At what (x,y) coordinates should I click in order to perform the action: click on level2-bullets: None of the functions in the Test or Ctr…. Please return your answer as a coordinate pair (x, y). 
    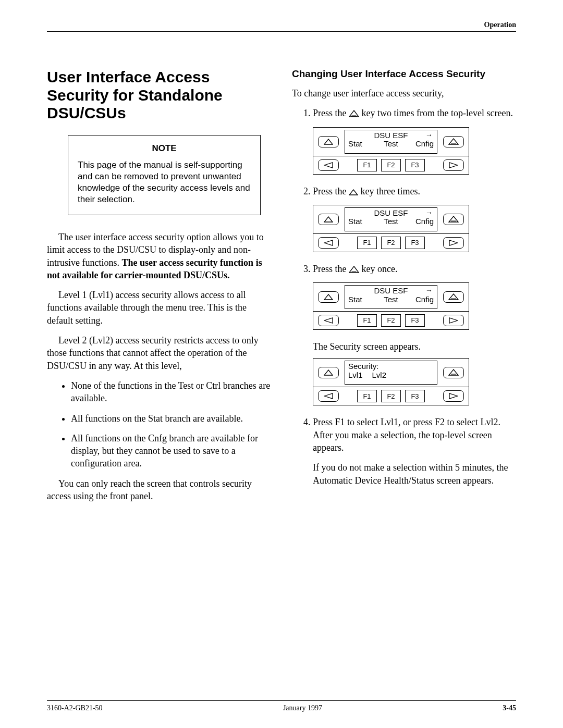
    Looking at the image, I should click on (159, 425).